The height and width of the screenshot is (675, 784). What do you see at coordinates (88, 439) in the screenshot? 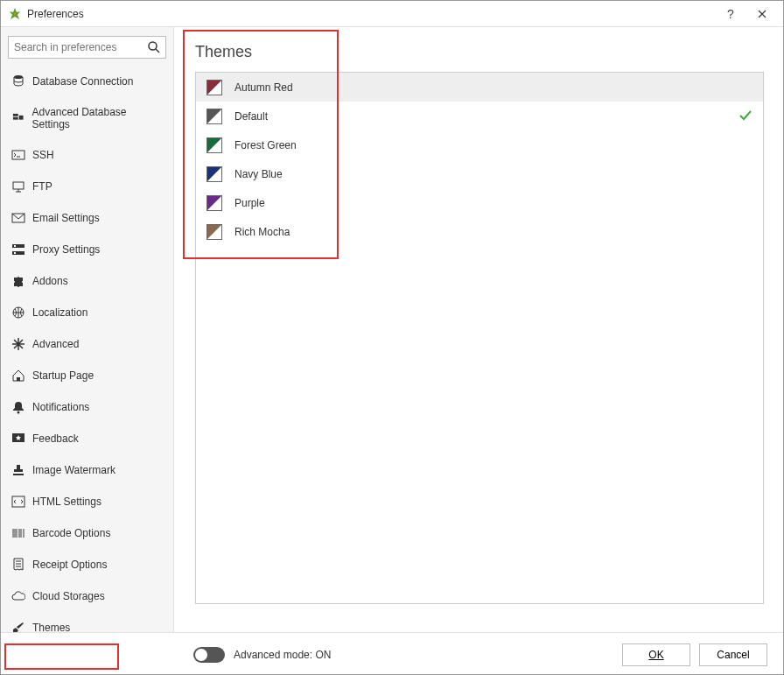
I see `sidebar-item-feedback: Feedback` at bounding box center [88, 439].